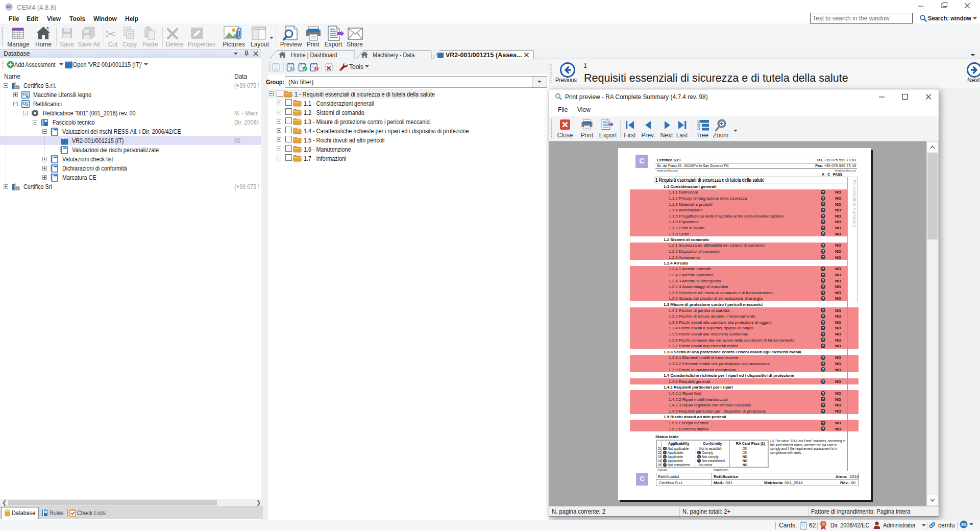 The height and width of the screenshot is (531, 980). I want to click on svg-text: EN, so click(964, 525).